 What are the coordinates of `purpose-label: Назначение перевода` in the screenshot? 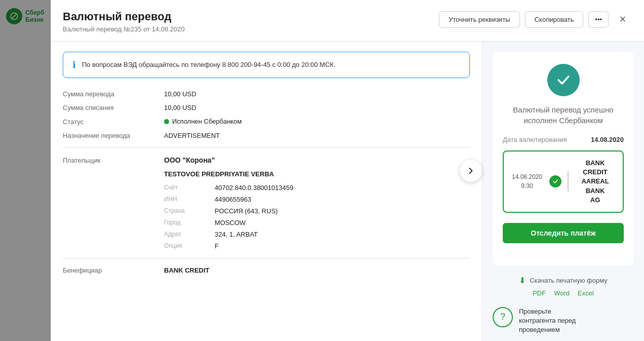 It's located at (113, 136).